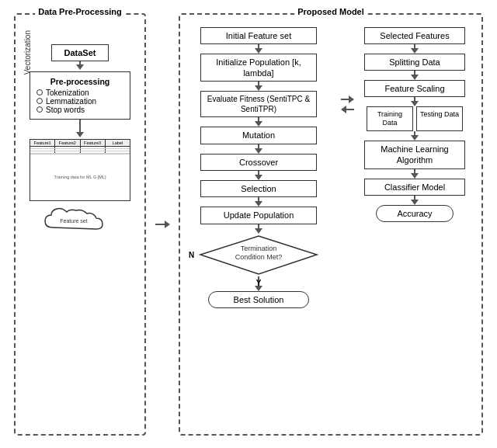 This screenshot has height=448, width=497. I want to click on box-init-population: Initialize Population [k, lambda], so click(259, 68).